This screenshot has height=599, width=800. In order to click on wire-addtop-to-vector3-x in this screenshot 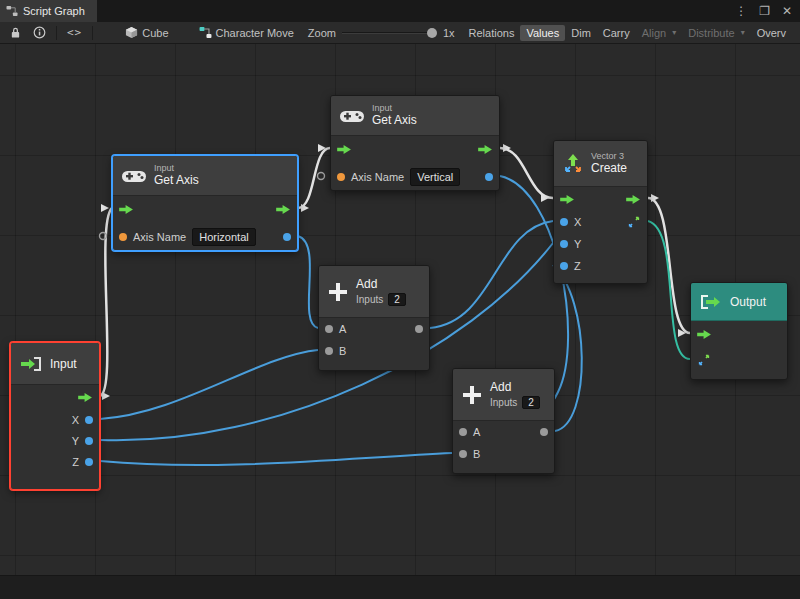, I will do `click(492, 274)`.